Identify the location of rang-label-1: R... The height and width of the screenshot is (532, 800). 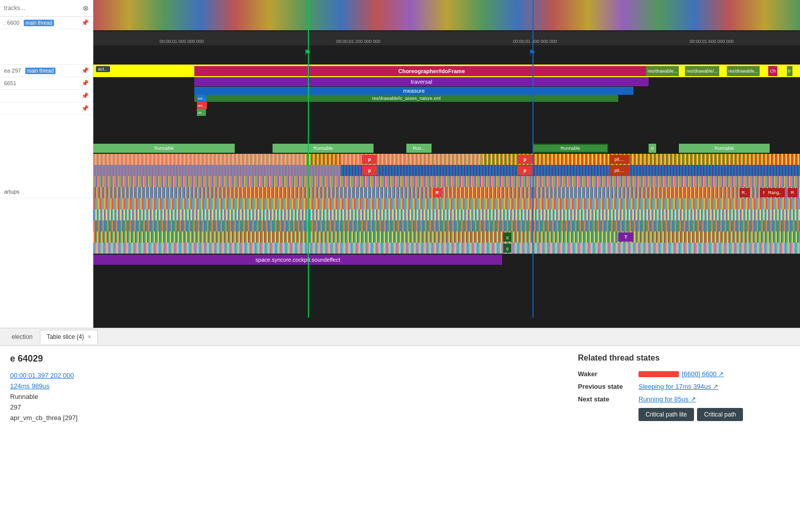
(744, 193).